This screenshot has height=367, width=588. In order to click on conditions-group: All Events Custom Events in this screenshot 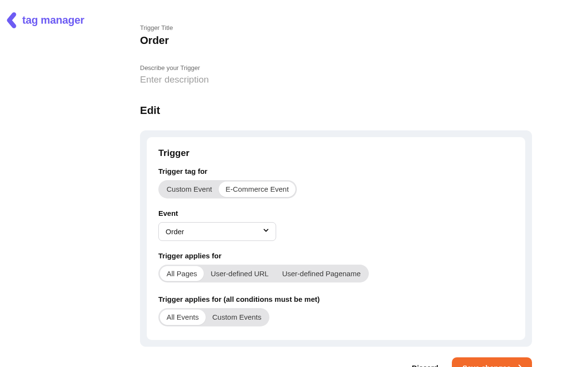, I will do `click(214, 317)`.